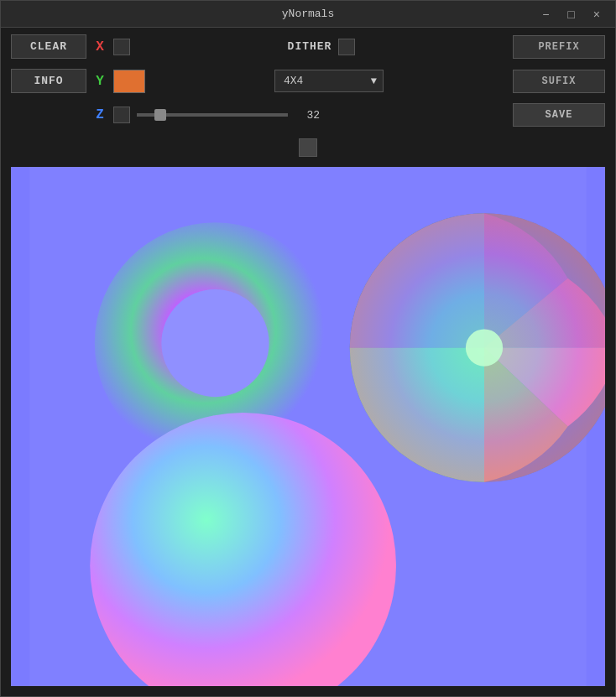 The image size is (616, 697). What do you see at coordinates (308, 47) in the screenshot?
I see `toolbar-row1: CLEAR X DITHER PREFIX` at bounding box center [308, 47].